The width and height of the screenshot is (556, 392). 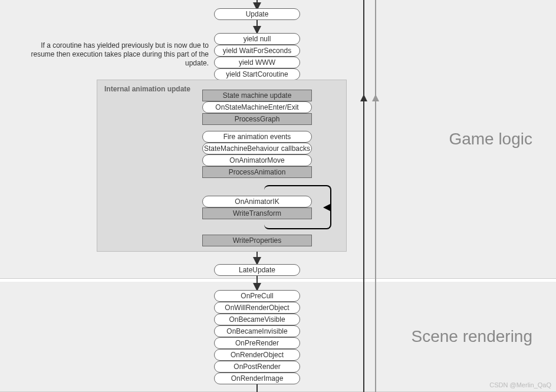 What do you see at coordinates (257, 172) in the screenshot?
I see `node-process-animation: ProcessAnimation` at bounding box center [257, 172].